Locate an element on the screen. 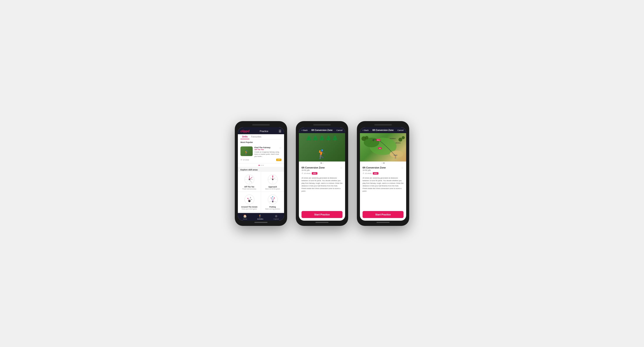 This screenshot has width=644, height=347. shots-count-3: 20 shots is located at coordinates (368, 173).